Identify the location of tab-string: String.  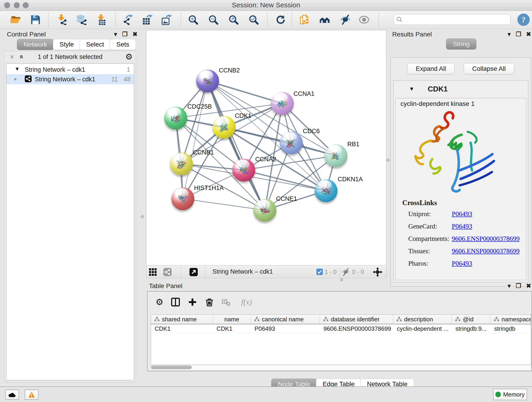
(461, 44).